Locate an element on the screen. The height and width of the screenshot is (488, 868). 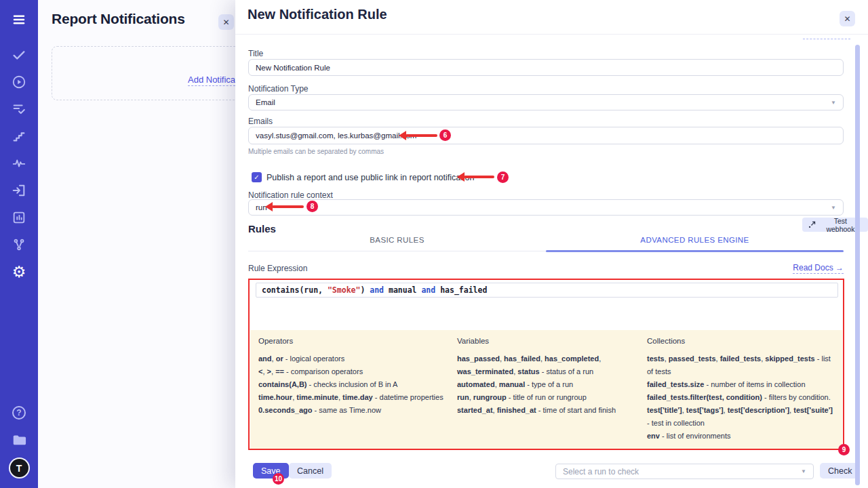
title-label: Title is located at coordinates (256, 54).